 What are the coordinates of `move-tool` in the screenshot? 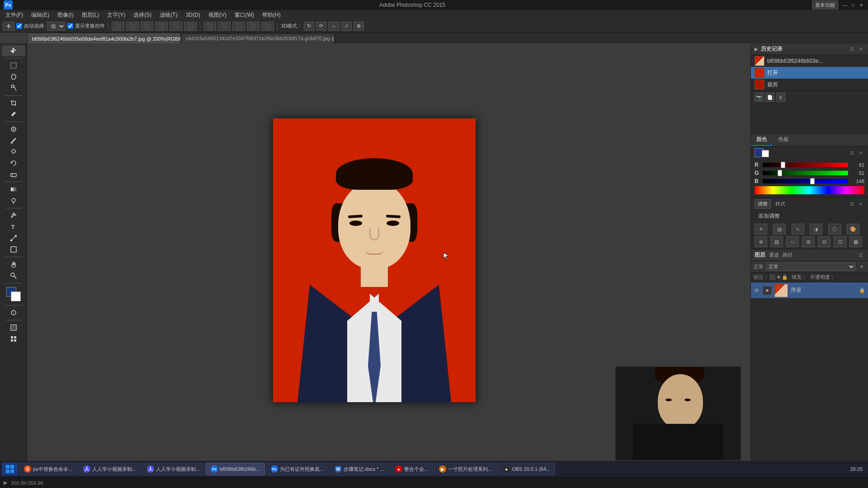 It's located at (14, 51).